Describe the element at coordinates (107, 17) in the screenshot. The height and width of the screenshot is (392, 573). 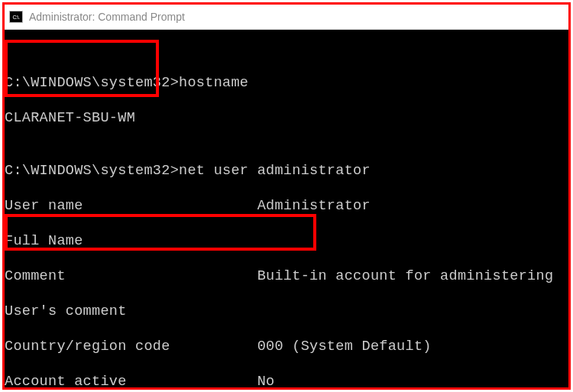
I see `window-title: Administrator: Command Prompt` at that location.